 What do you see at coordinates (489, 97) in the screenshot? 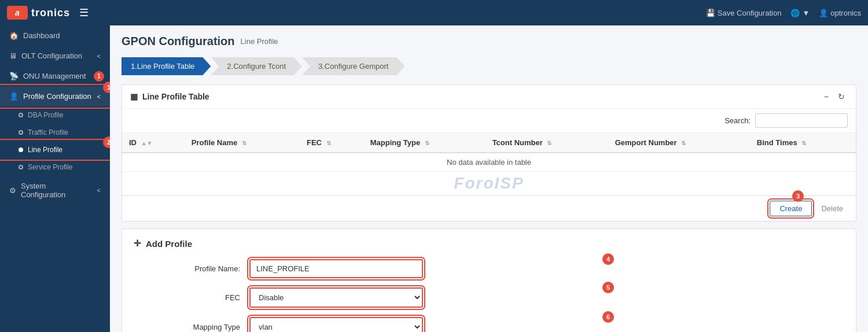
I see `table-section-header: ▦ Line Profile Table − ↻` at bounding box center [489, 97].